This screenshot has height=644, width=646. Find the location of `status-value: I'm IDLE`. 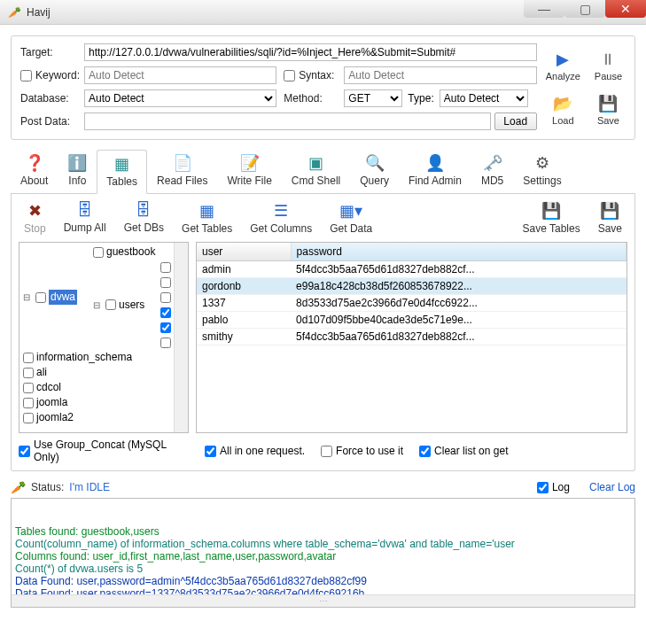

status-value: I'm IDLE is located at coordinates (90, 487).